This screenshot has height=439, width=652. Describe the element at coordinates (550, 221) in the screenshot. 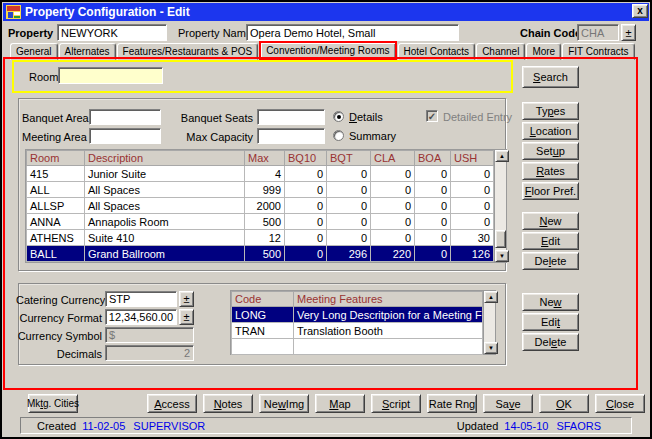

I see `rooms-new-button: New` at that location.